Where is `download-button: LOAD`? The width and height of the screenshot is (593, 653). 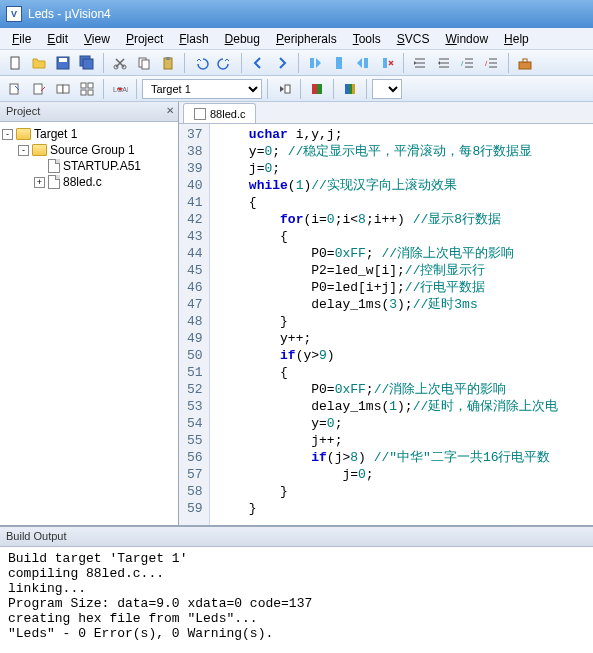
download-button: LOAD is located at coordinates (120, 89).